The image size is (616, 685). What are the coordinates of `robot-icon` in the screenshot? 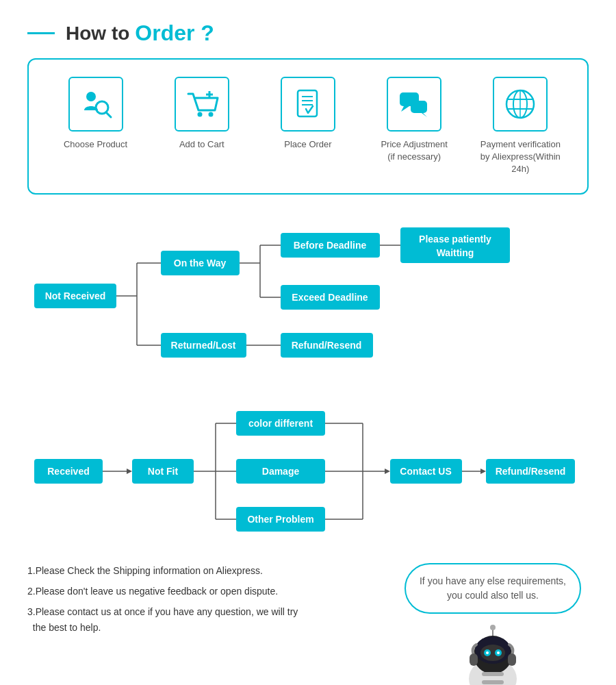 It's located at (493, 651).